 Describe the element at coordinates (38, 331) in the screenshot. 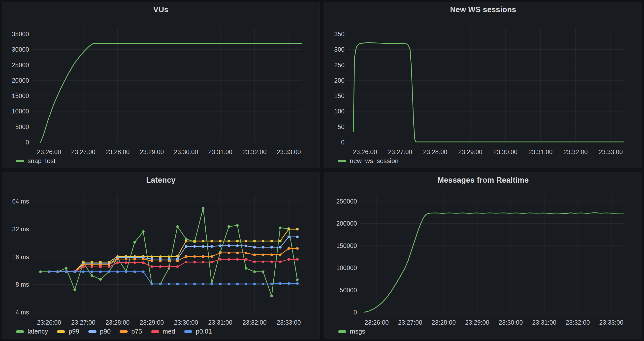

I see `legend-series-label: latency` at that location.